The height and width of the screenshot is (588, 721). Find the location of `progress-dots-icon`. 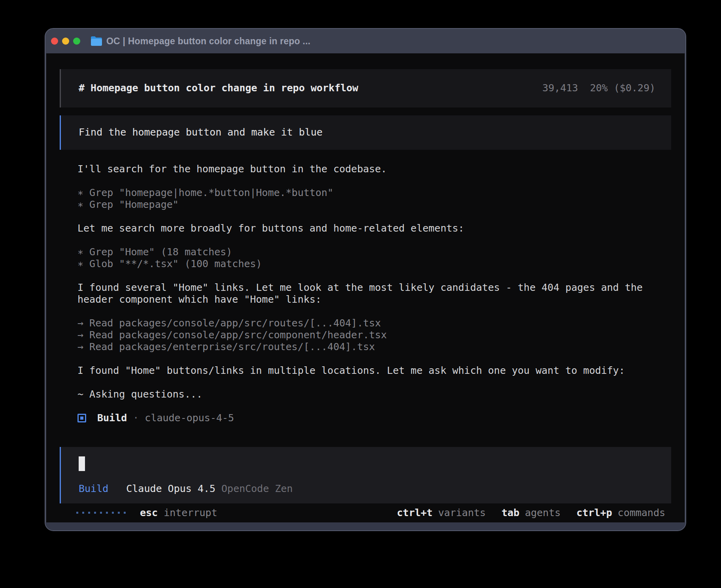

progress-dots-icon is located at coordinates (101, 513).